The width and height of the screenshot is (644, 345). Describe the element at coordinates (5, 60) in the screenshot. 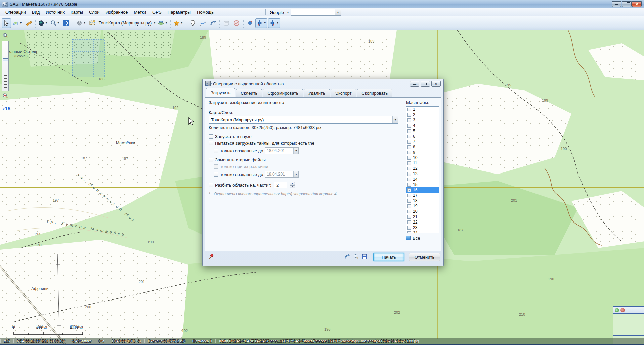

I see `zoom-slider-handle` at that location.